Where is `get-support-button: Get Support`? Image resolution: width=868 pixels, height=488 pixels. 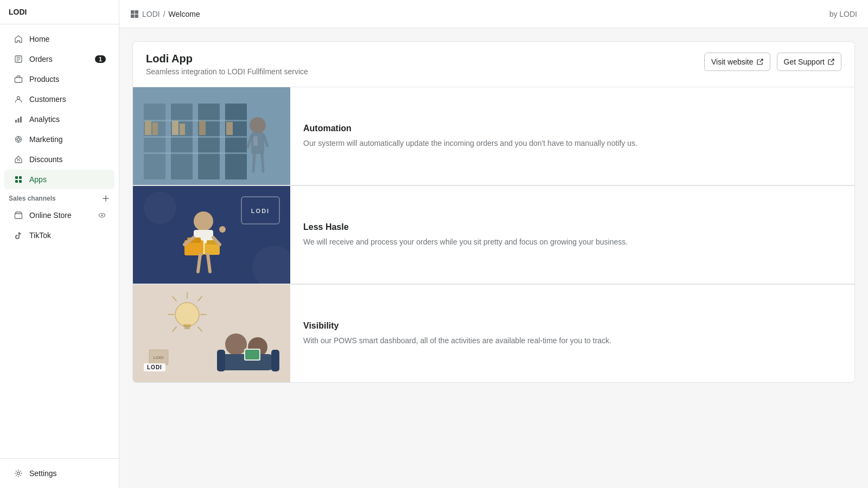 get-support-button: Get Support is located at coordinates (809, 62).